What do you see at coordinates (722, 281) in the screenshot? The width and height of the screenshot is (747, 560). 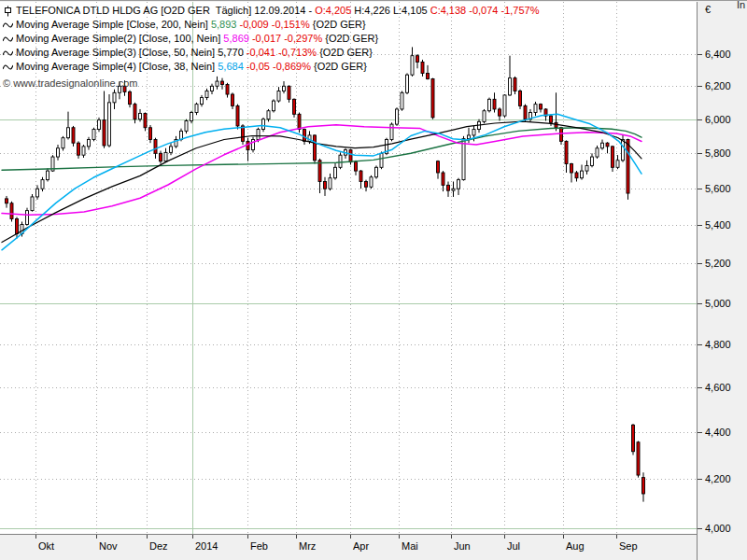 I see `price-axis: € In 6,4006,2006,0005,8005,6005,4005,200…` at bounding box center [722, 281].